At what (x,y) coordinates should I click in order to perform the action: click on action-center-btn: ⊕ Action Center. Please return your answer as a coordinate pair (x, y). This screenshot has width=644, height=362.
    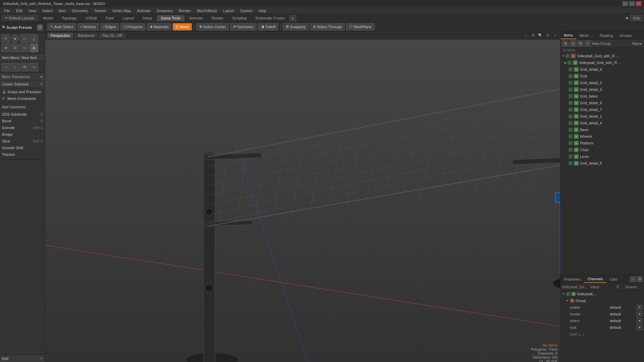
    Looking at the image, I should click on (213, 27).